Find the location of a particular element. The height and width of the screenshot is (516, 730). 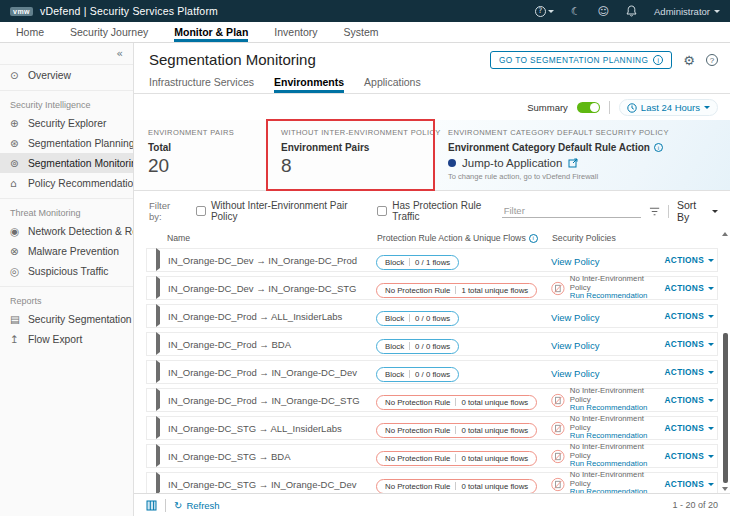

sidebar-item-malware-prevention: ⊗Malware Prevention is located at coordinates (66, 251).